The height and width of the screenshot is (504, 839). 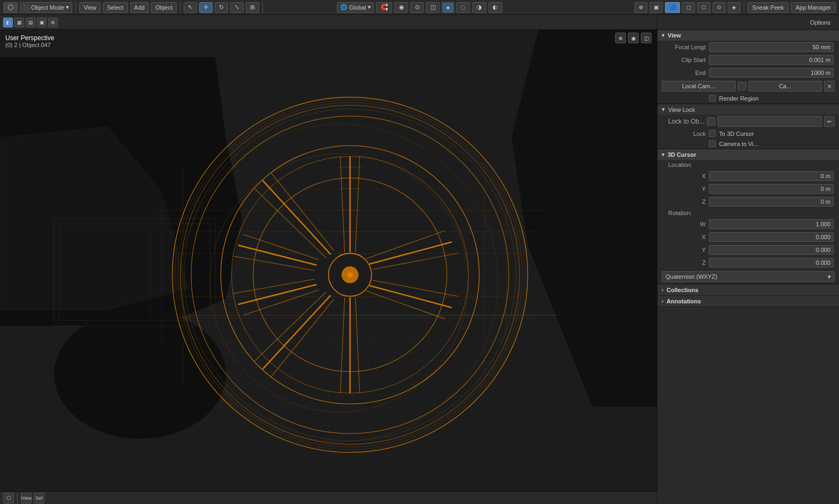 I want to click on tool-icon-1: ◧, so click(x=8, y=22).